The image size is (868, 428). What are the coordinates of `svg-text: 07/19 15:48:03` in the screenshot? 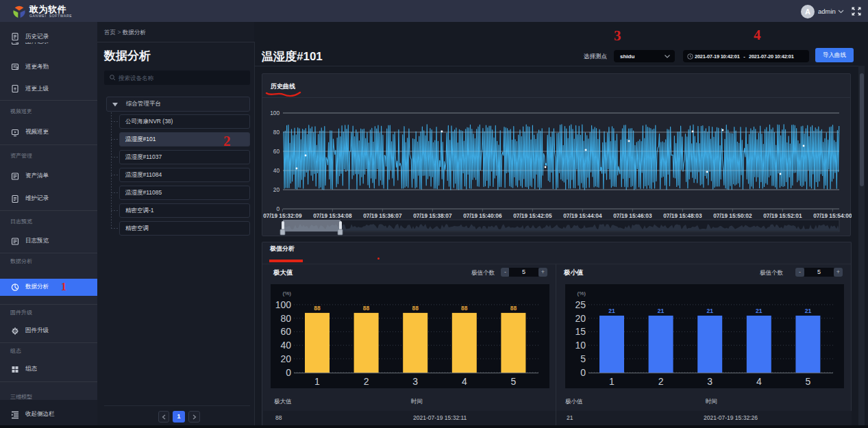 It's located at (682, 216).